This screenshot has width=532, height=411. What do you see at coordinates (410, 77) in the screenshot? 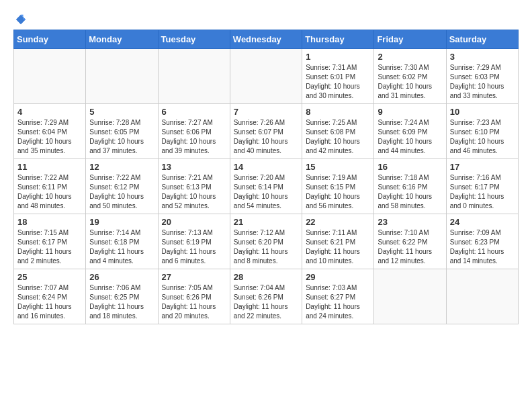
I see `calendar-day-cell: 2Sunrise: 7:30 AM Sunset: 6:02 PM Daylig…` at bounding box center [410, 77].